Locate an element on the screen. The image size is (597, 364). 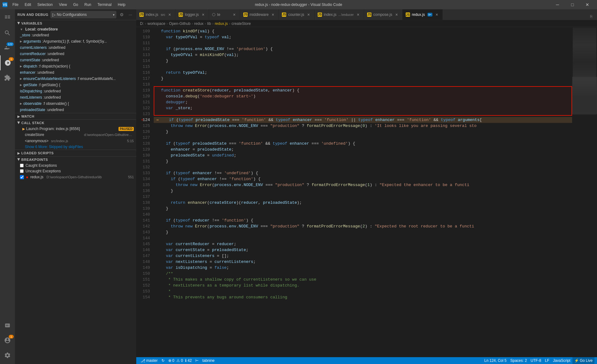
split-editor-icon: ⎘ is located at coordinates (591, 16).